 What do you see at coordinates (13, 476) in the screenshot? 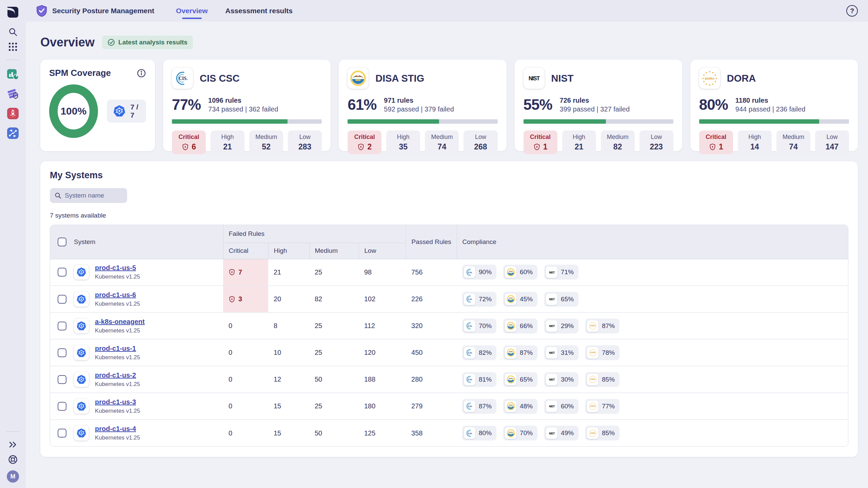
I see `user-avatar: M` at bounding box center [13, 476].